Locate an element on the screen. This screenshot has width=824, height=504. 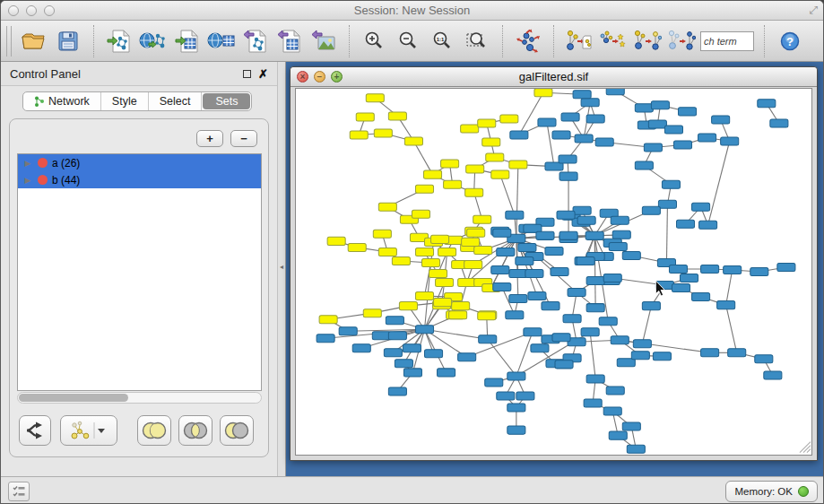
sets-horizontal-scrollbar is located at coordinates (140, 398).